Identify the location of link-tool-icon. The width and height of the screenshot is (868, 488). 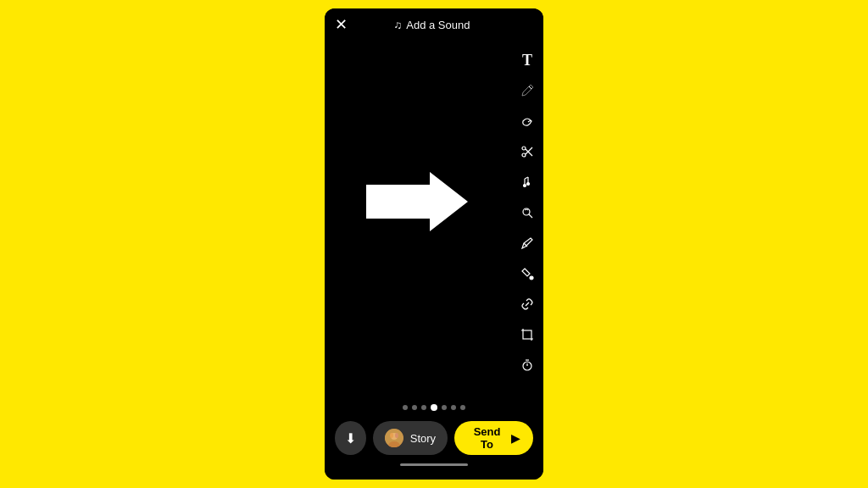
(527, 304).